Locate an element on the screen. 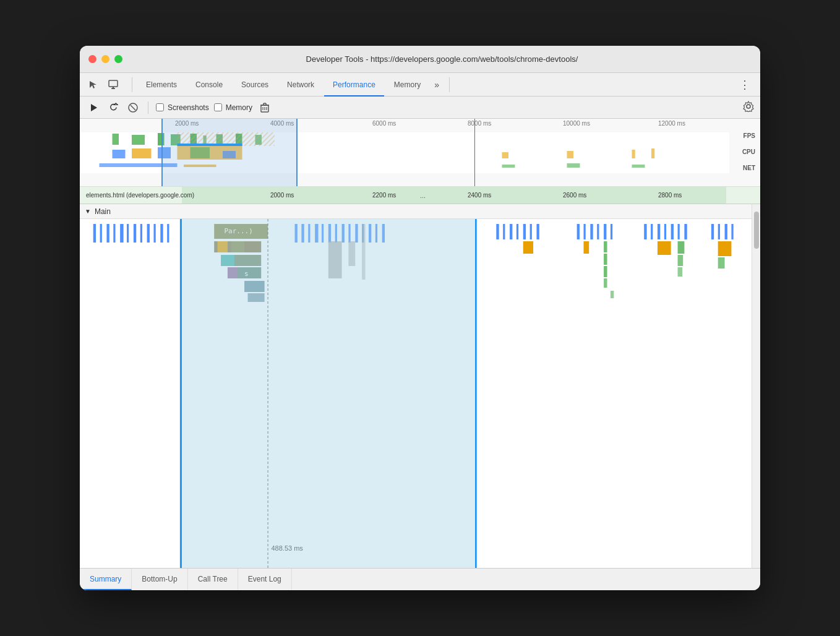  detail-mark-2200: 2200 ms is located at coordinates (384, 196).